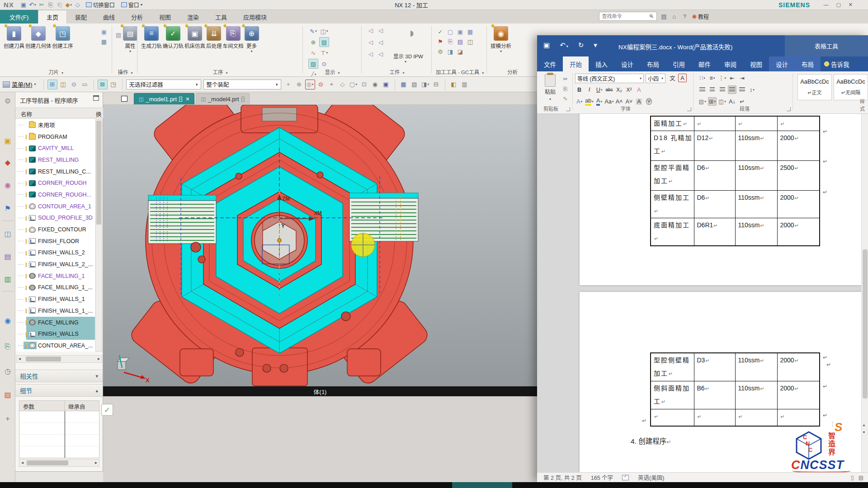  Describe the element at coordinates (599, 101) in the screenshot. I see `font-color-button: A▾` at that location.